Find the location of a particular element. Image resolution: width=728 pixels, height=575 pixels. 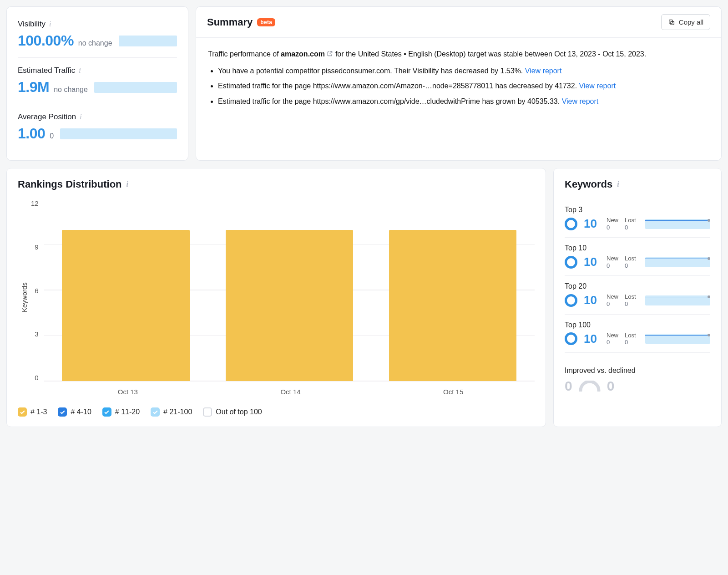

legend-item-4-10: # 4-10 is located at coordinates (75, 412).